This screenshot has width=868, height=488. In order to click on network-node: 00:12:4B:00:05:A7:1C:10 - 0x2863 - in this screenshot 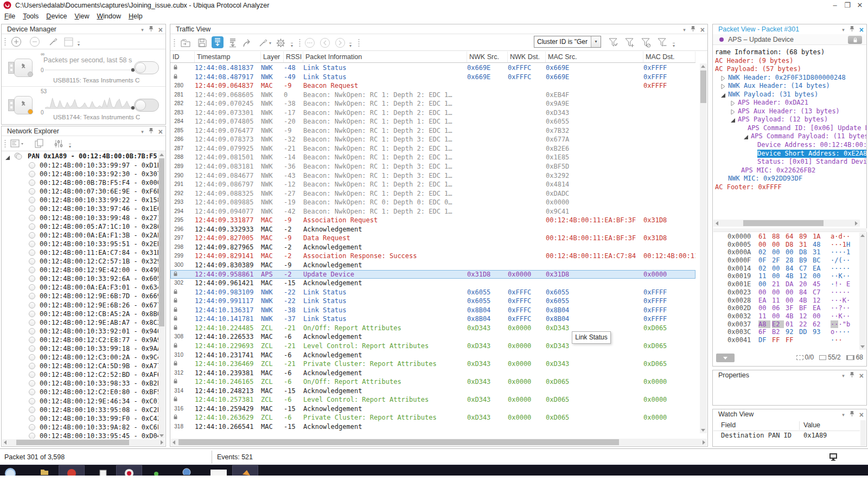, I will do `click(80, 227)`.